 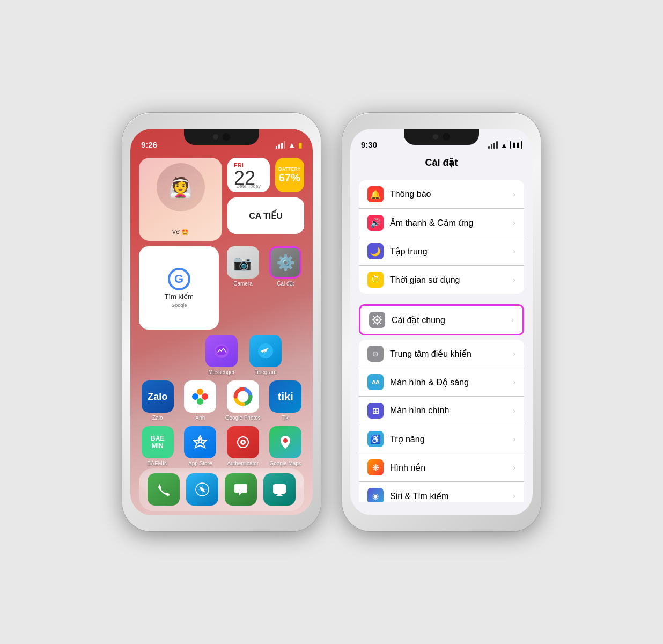 What do you see at coordinates (158, 447) in the screenshot?
I see `app-baemin: BAEMIN BAEMIN` at bounding box center [158, 447].